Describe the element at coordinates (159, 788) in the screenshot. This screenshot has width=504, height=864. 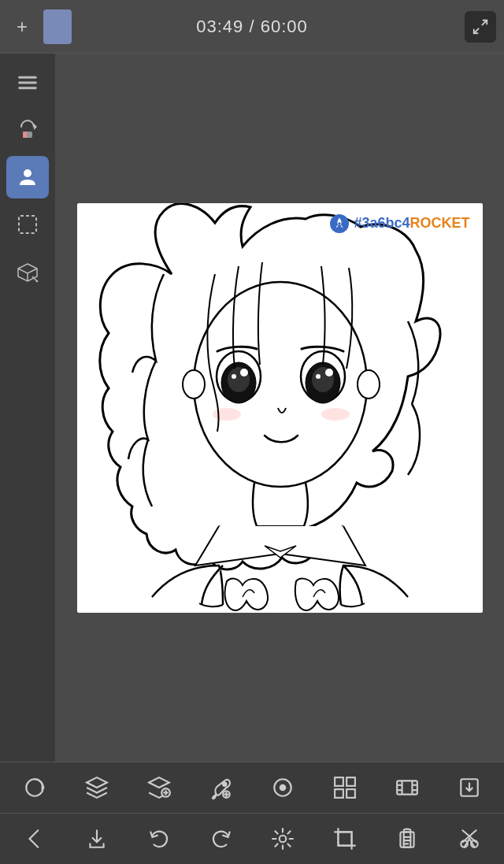
I see `layer-ops-button` at that location.